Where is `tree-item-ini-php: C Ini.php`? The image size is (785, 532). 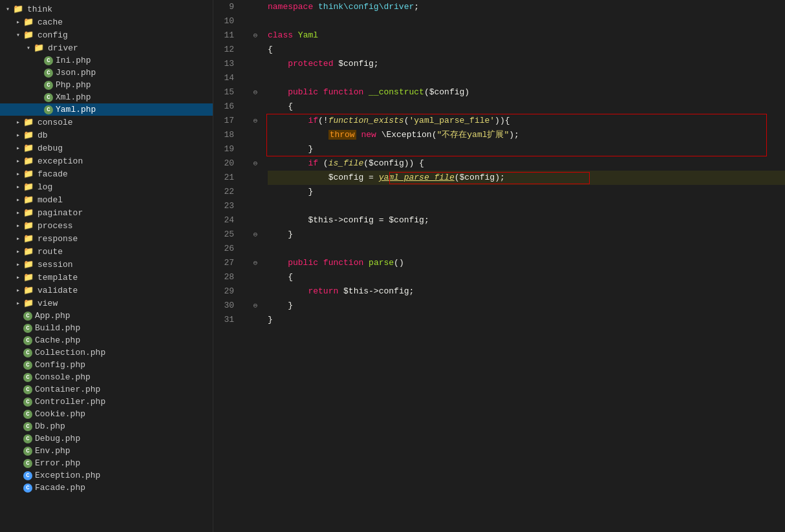
tree-item-ini-php: C Ini.php is located at coordinates (106, 61).